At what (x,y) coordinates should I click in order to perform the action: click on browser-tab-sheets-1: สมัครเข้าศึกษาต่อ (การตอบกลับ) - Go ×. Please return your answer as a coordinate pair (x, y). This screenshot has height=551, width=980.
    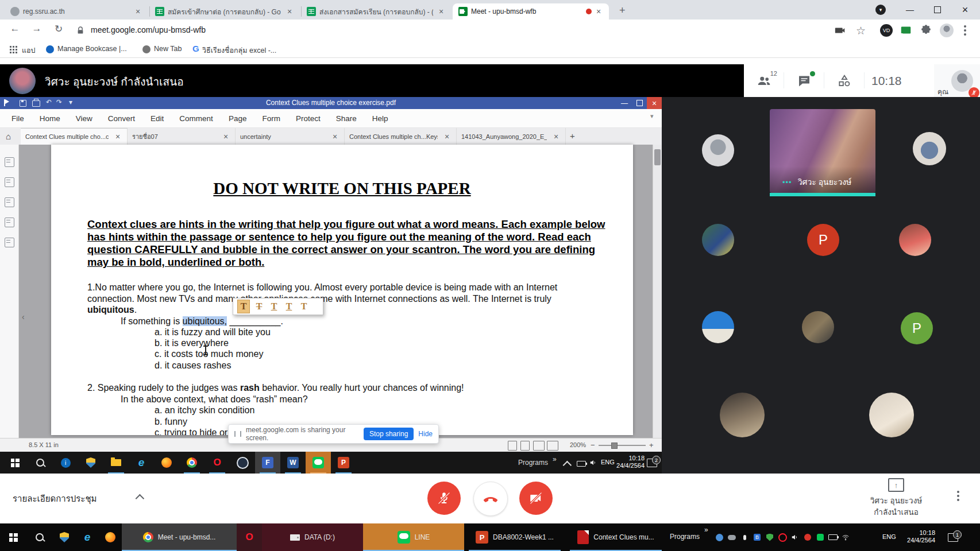
    Looking at the image, I should click on (225, 11).